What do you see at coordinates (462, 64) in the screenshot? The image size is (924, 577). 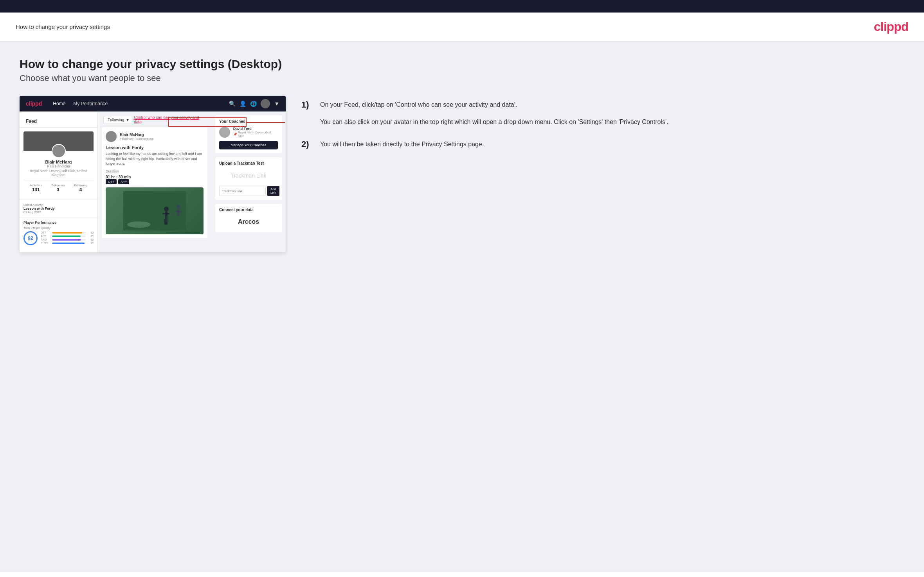 I see `page-heading: How to change your privacy settings (Des…` at bounding box center [462, 64].